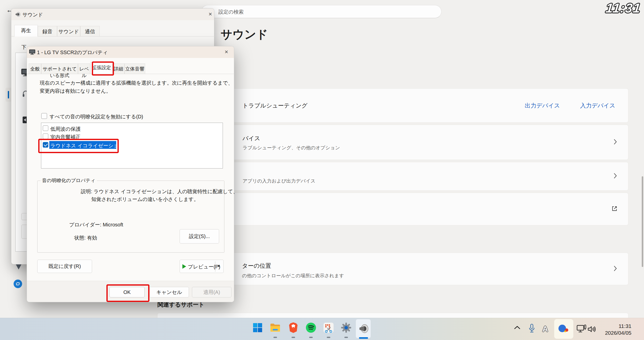 Image resolution: width=644 pixels, height=340 pixels. What do you see at coordinates (204, 267) in the screenshot?
I see `preview-label: プレビュー(P)` at bounding box center [204, 267].